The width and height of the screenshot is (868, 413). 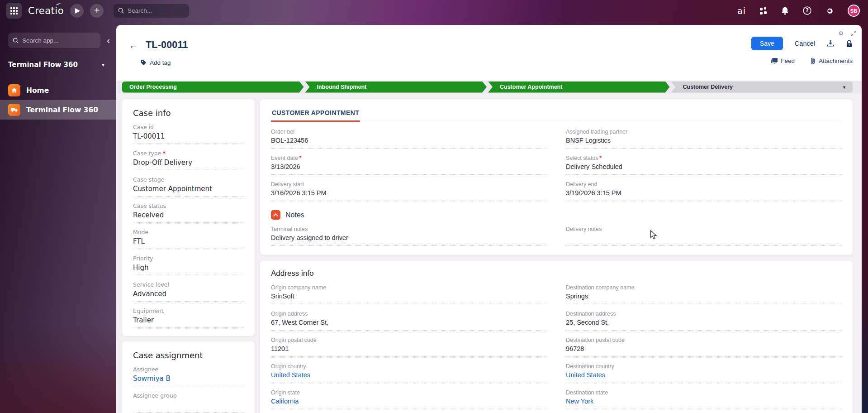 What do you see at coordinates (188, 232) in the screenshot?
I see `field-label: Mode` at bounding box center [188, 232].